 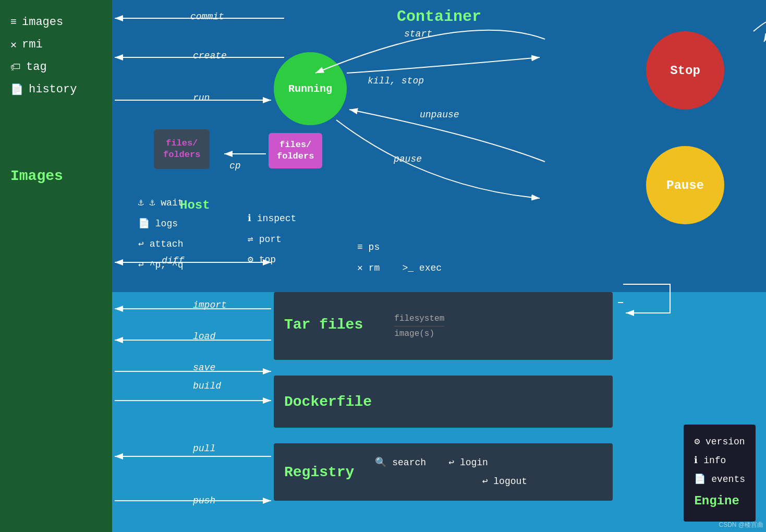 What do you see at coordinates (173, 261) in the screenshot?
I see `arrow-diff-label: diff` at bounding box center [173, 261].